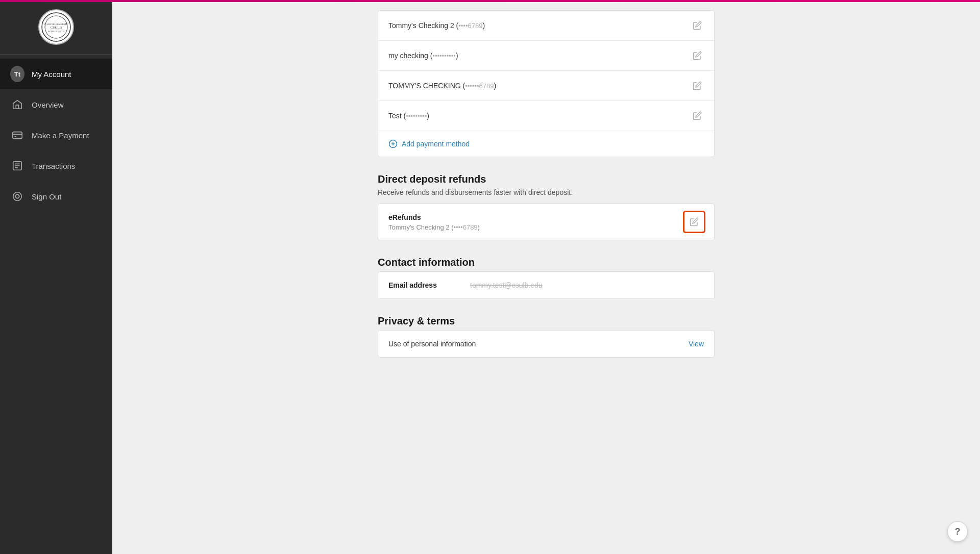 The height and width of the screenshot is (554, 980). I want to click on user-initials: Tt, so click(17, 74).